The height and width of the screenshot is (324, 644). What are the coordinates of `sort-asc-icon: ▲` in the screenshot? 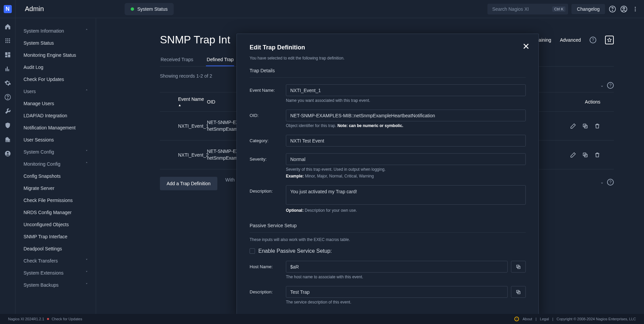 It's located at (180, 105).